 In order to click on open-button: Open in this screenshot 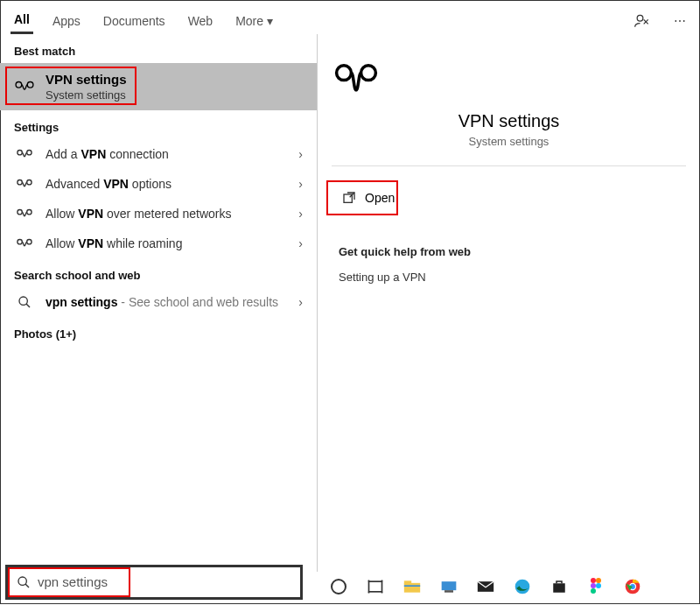, I will do `click(362, 198)`.